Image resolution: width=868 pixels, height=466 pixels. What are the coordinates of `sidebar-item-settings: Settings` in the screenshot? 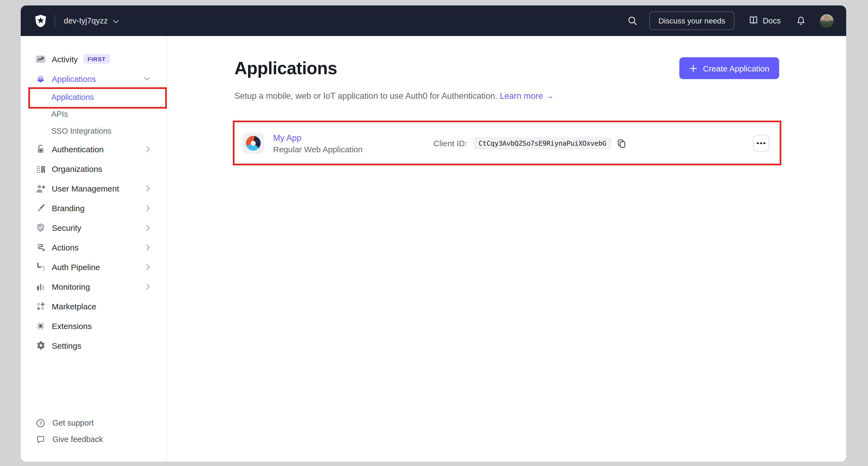 It's located at (94, 345).